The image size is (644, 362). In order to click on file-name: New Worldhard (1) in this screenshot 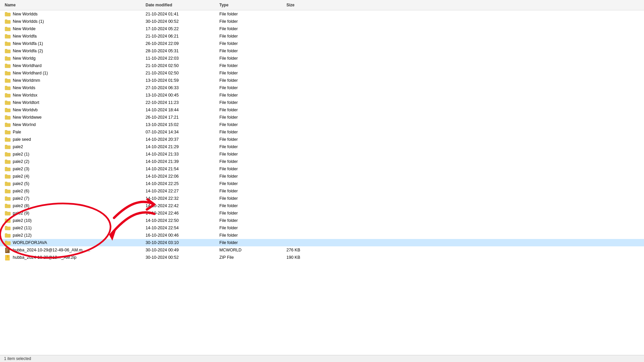, I will do `click(30, 73)`.